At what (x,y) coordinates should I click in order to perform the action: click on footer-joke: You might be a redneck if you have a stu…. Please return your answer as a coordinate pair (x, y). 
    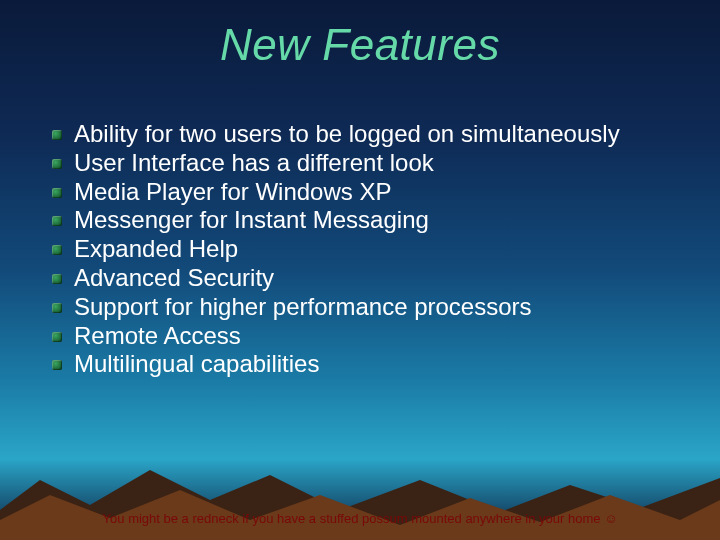
    Looking at the image, I should click on (354, 518).